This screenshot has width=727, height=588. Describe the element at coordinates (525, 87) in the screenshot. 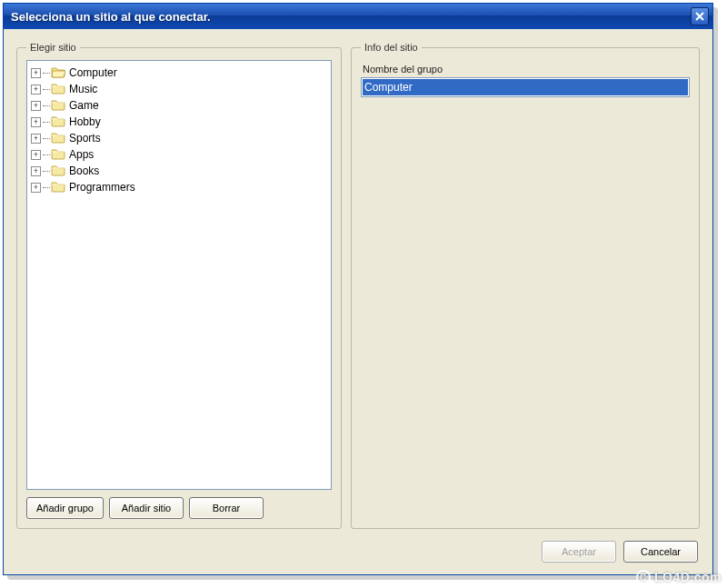

I see `group-name-input-wrap` at that location.